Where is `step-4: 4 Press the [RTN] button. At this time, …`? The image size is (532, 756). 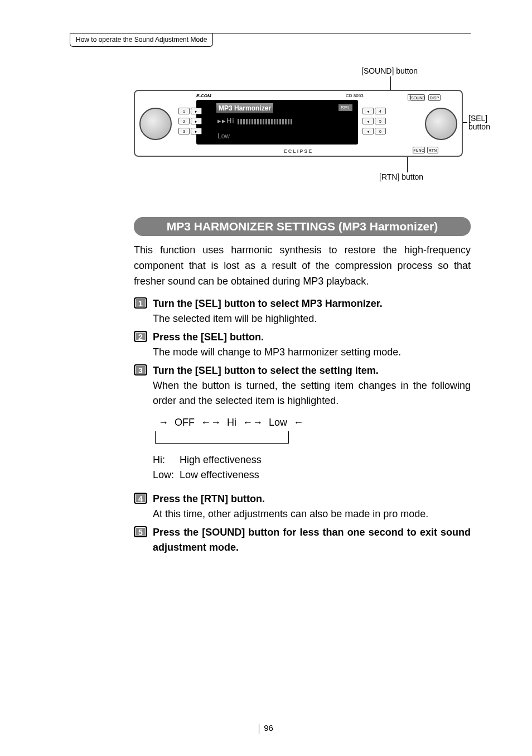 step-4: 4 Press the [RTN] button. At this time, … is located at coordinates (302, 507).